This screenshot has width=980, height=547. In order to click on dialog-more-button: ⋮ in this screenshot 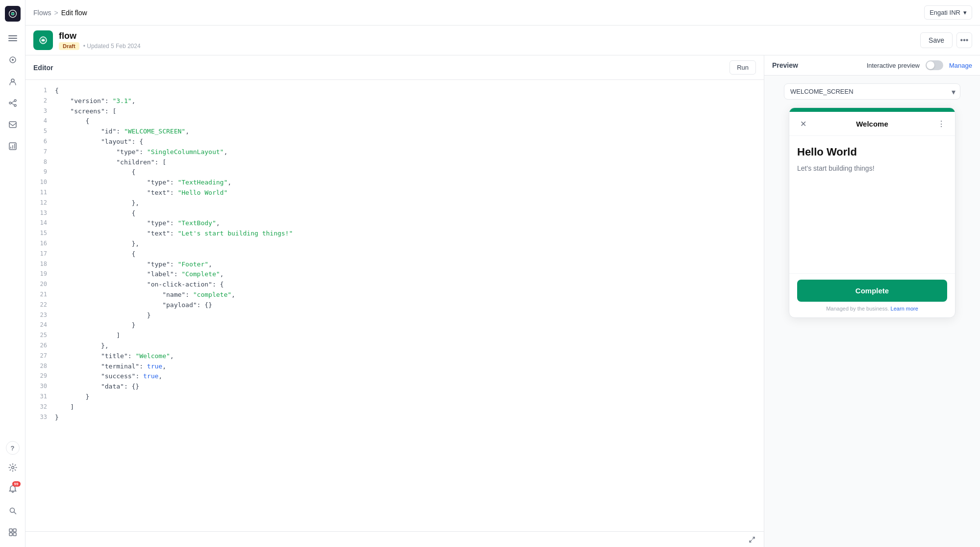, I will do `click(941, 124)`.